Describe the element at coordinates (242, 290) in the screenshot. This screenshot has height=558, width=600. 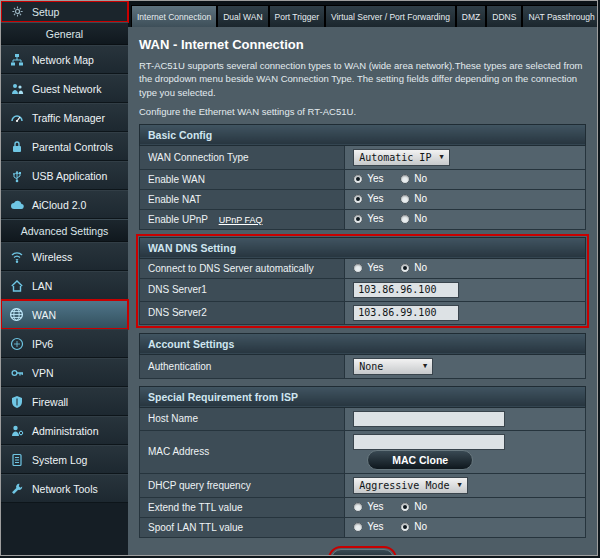
I see `row-label: DNS Server1` at that location.